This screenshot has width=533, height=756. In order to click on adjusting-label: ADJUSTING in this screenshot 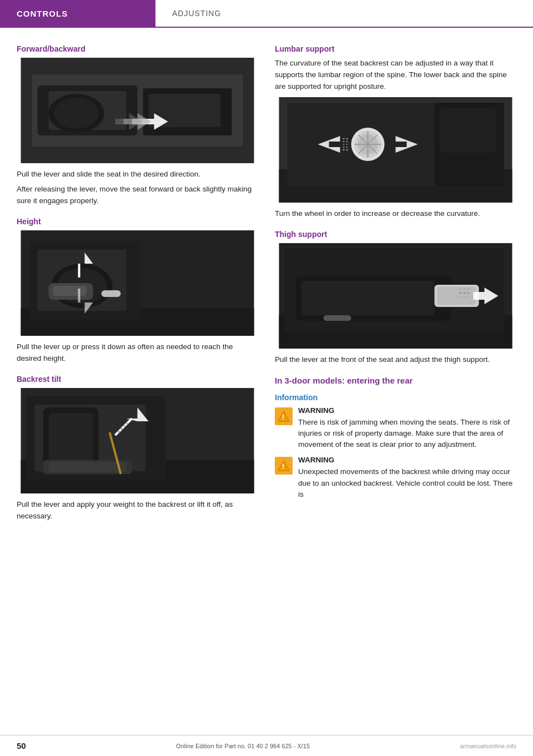, I will do `click(197, 13)`.